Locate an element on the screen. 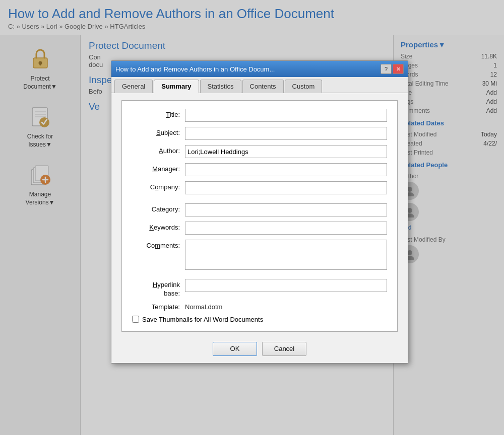 This screenshot has height=435, width=504. dialog-footer: OK Cancel is located at coordinates (260, 350).